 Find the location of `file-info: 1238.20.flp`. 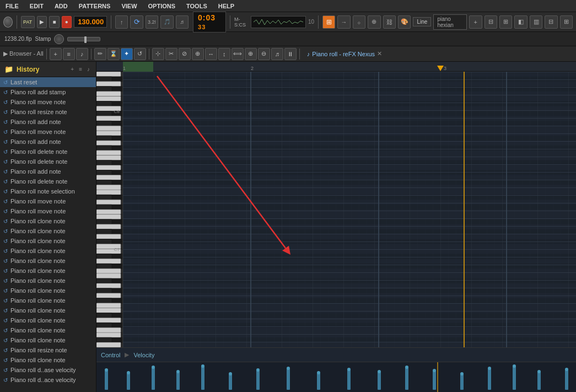

file-info: 1238.20.flp is located at coordinates (18, 39).